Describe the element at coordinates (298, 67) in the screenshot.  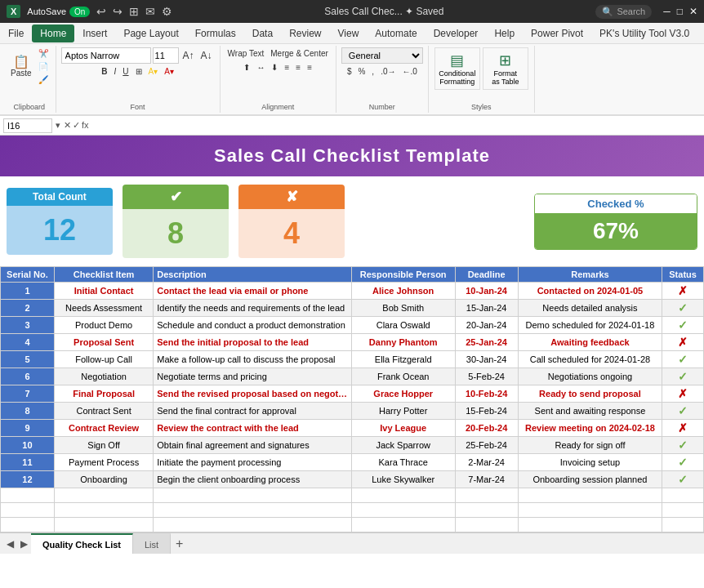
I see `align-center-button: ≡` at that location.